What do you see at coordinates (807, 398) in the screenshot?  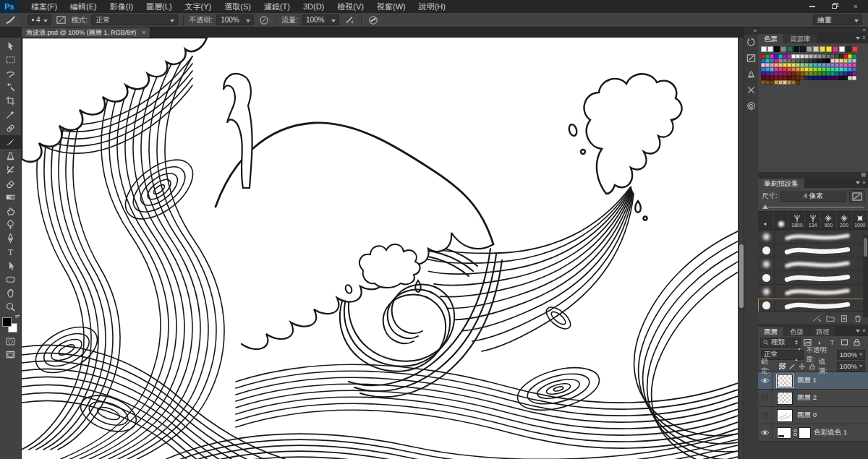 I see `layer-name: 圖層 2` at bounding box center [807, 398].